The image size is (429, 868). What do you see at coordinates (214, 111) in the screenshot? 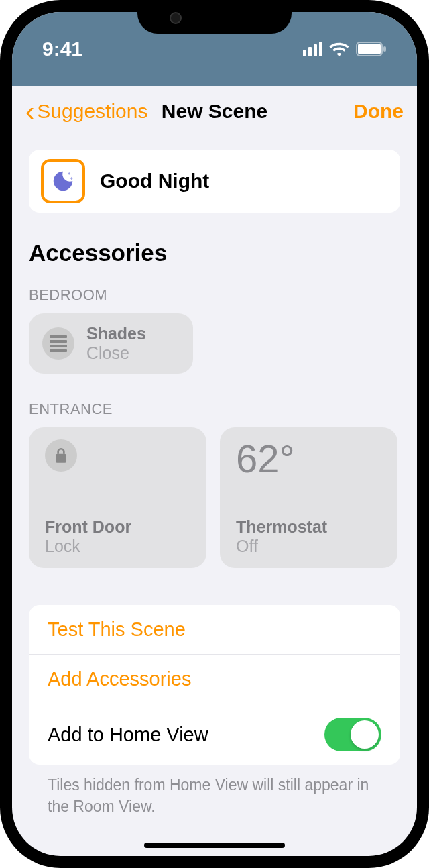
I see `navigation-bar: ‹ Suggestions New Scene Done` at bounding box center [214, 111].